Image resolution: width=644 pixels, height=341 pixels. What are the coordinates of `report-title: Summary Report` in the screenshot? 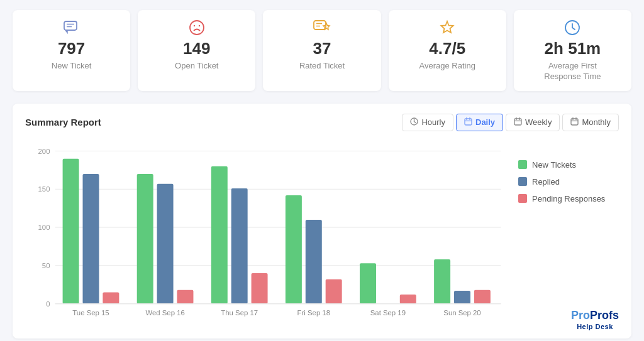 It's located at (63, 122).